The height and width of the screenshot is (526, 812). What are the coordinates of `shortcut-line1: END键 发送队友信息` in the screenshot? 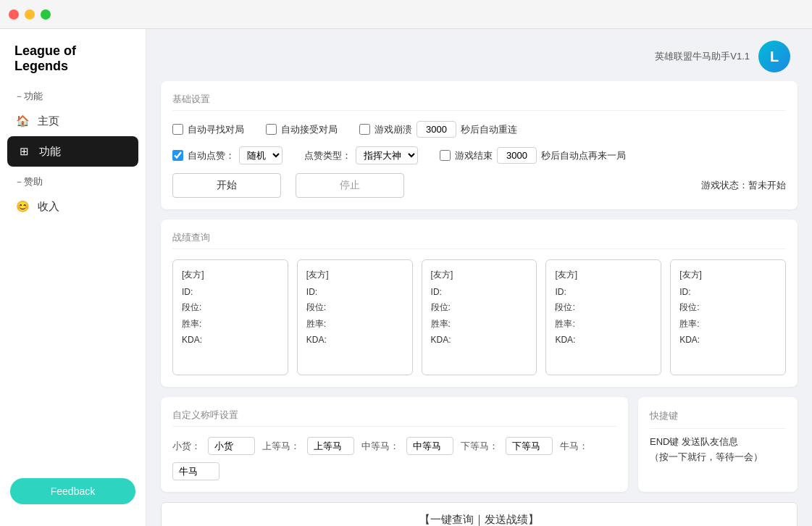 It's located at (718, 442).